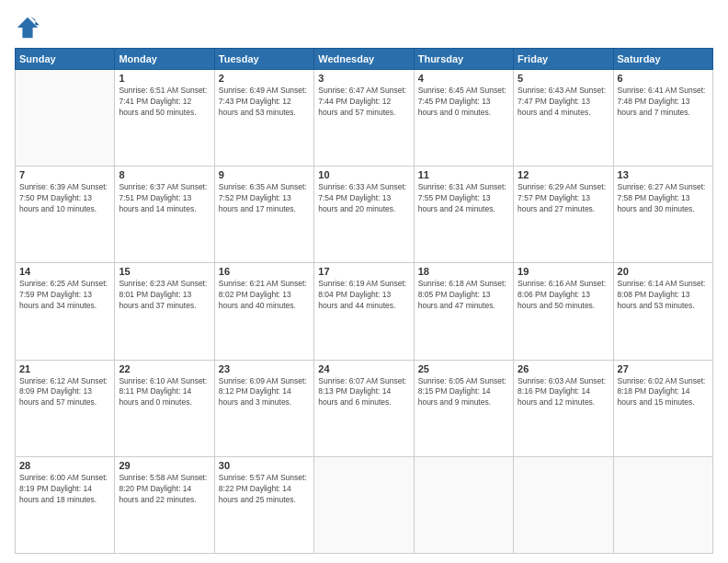 The image size is (728, 563). What do you see at coordinates (463, 78) in the screenshot?
I see `day-number: 4` at bounding box center [463, 78].